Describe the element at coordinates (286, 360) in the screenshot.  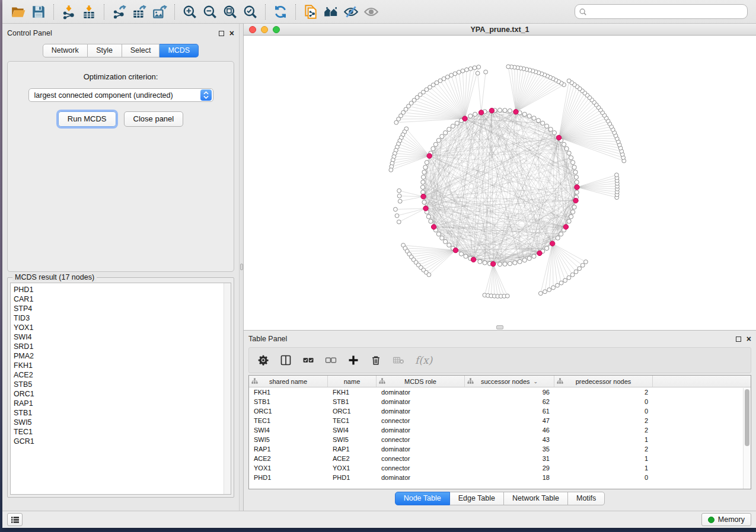
I see `show-columns-button` at that location.